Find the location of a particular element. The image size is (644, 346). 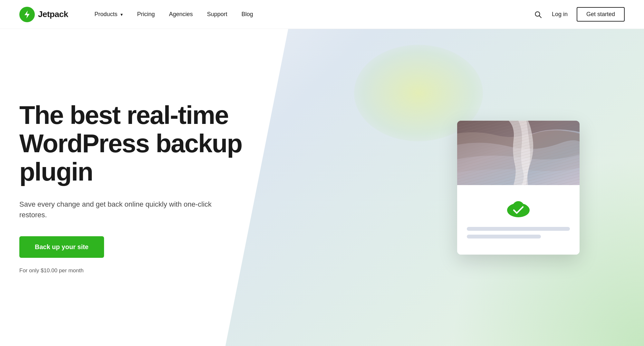

cta-subtext: For only $10.00 per month is located at coordinates (145, 271).